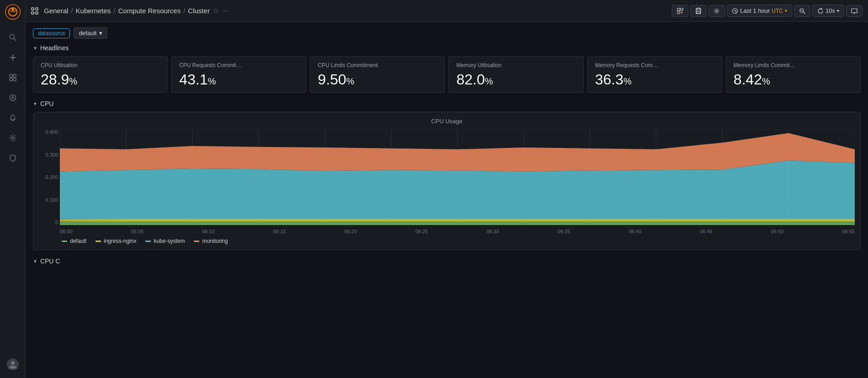 The height and width of the screenshot is (378, 868). I want to click on headlines-section: ▼ Headlines CPU Utilisation 28.9% CPU Re…, so click(447, 68).